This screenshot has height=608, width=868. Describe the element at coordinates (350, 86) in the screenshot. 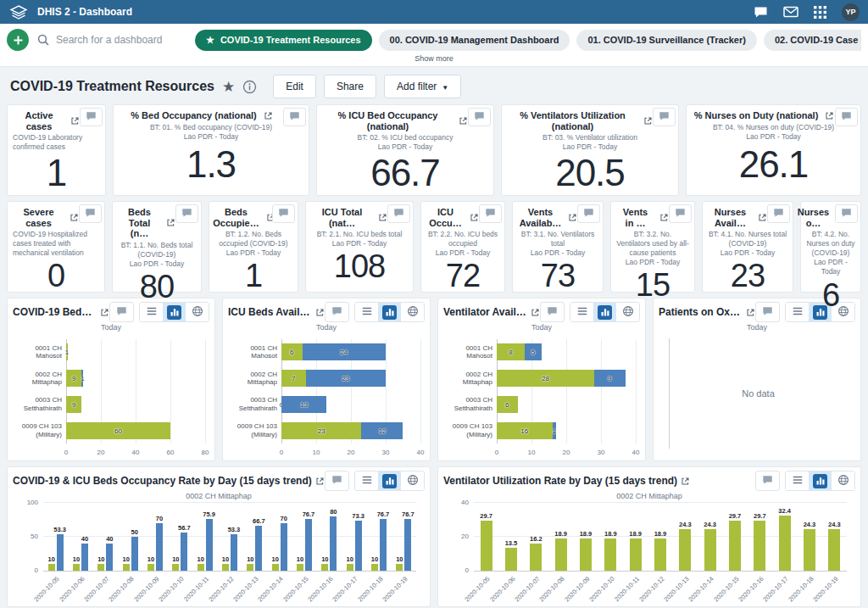

I see `share-button: Share` at that location.